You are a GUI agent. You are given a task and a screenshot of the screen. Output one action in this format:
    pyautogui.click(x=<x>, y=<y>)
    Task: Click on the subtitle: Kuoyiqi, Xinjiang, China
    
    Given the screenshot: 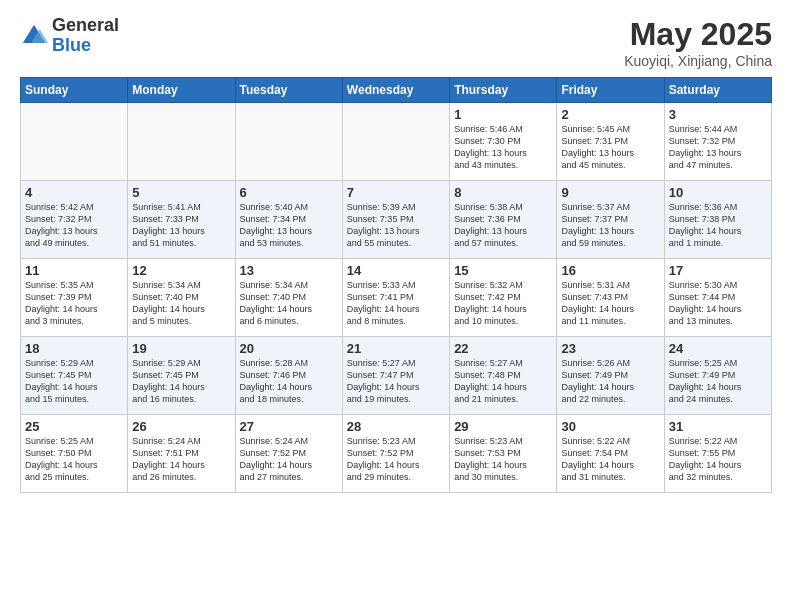 What is the action you would take?
    pyautogui.click(x=698, y=61)
    